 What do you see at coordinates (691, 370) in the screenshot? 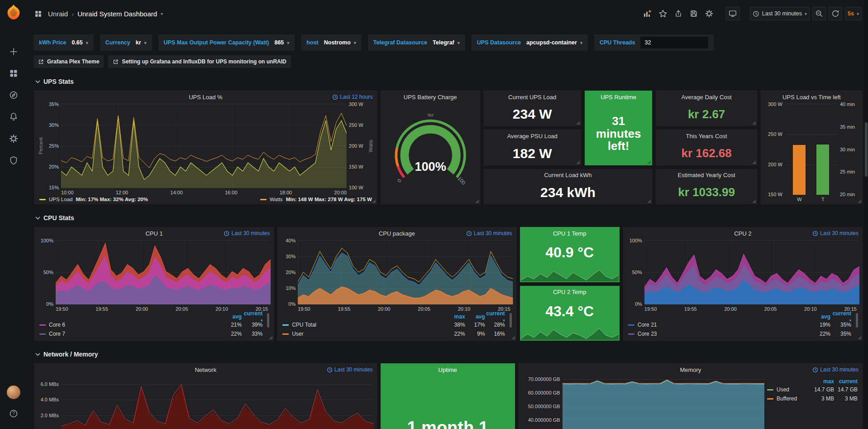
I see `panel-title: Memory` at bounding box center [691, 370].